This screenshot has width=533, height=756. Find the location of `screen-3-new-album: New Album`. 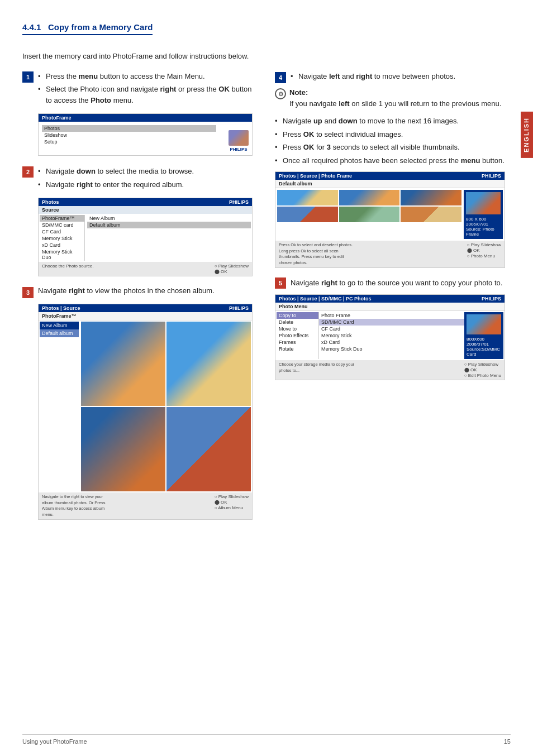

screen-3-new-album: New Album is located at coordinates (59, 326).